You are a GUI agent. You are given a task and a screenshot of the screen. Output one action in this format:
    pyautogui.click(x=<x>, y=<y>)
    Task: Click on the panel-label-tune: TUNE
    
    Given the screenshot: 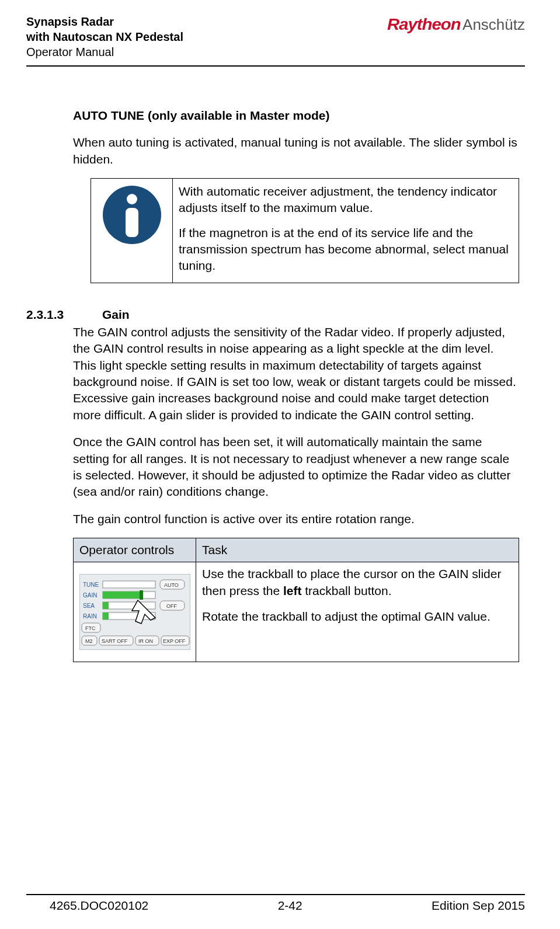 What is the action you would take?
    pyautogui.click(x=91, y=585)
    